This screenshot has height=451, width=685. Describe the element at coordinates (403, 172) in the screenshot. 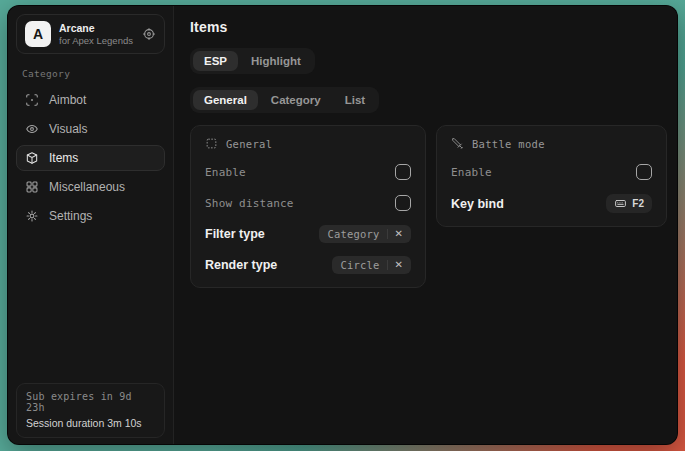

I see `enable-checkbox` at that location.